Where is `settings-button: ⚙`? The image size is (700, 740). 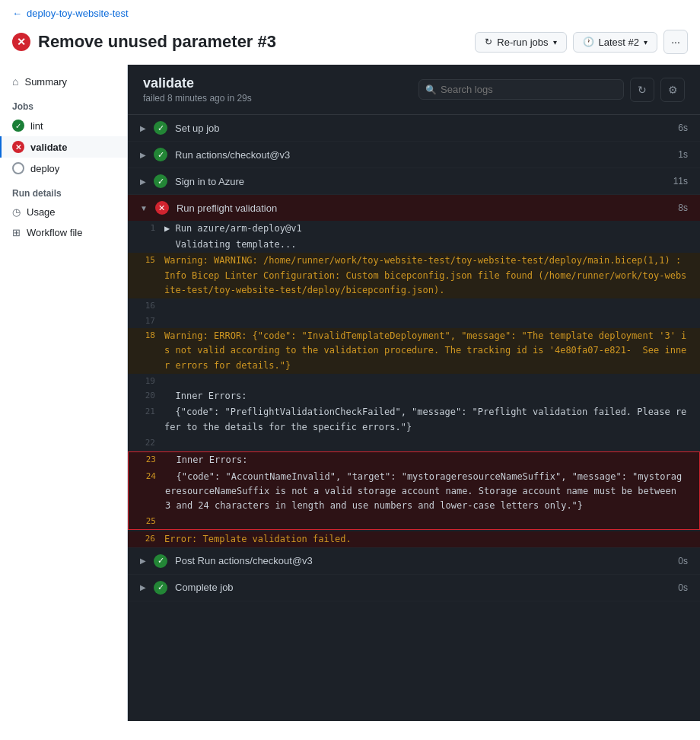 settings-button: ⚙ is located at coordinates (673, 90).